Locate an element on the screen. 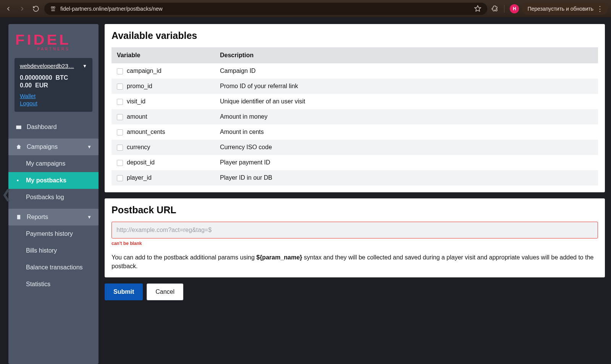 This screenshot has height=364, width=611. variable-description: Unique identifier of an user visit is located at coordinates (406, 101).